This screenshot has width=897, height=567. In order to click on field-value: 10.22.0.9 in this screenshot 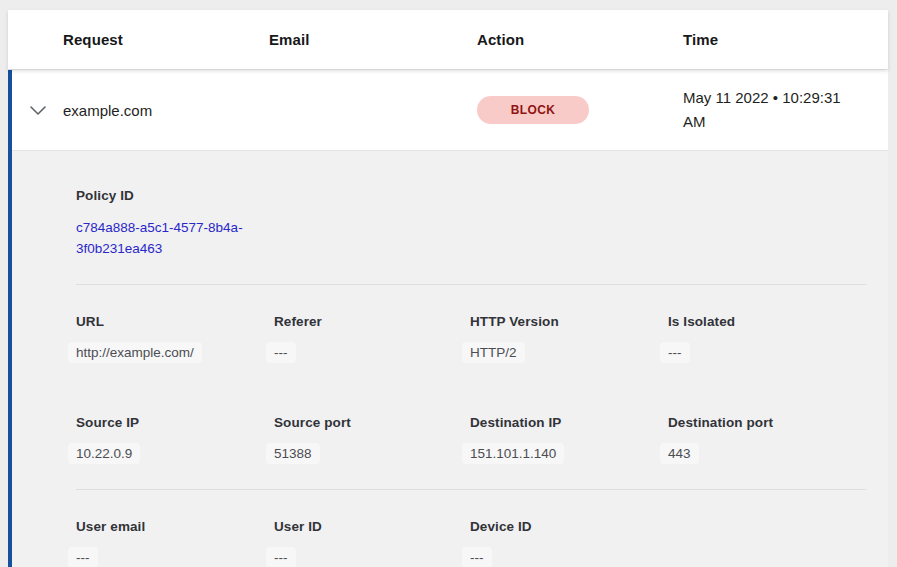, I will do `click(104, 454)`.